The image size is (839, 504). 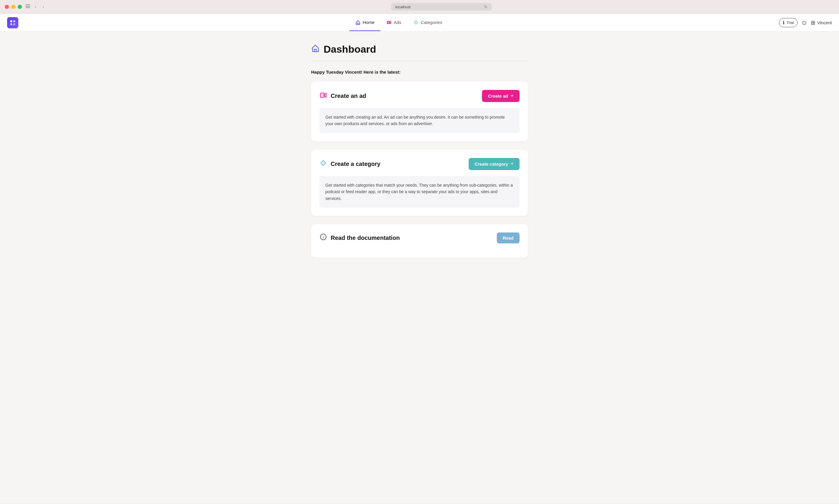 What do you see at coordinates (420, 23) in the screenshot?
I see `app-navbar: Home Ads Categories ℹ Trial ⊙ ⊞` at bounding box center [420, 23].